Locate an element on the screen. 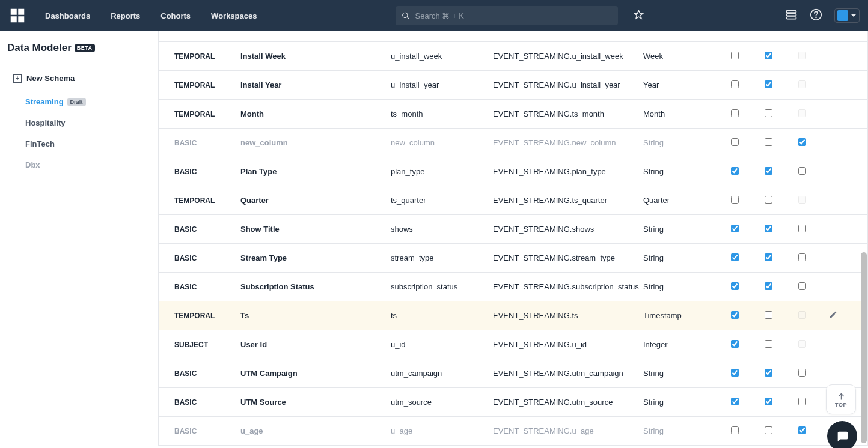 Image resolution: width=868 pixels, height=448 pixels. nav-link-cohorts: Cohorts is located at coordinates (176, 16).